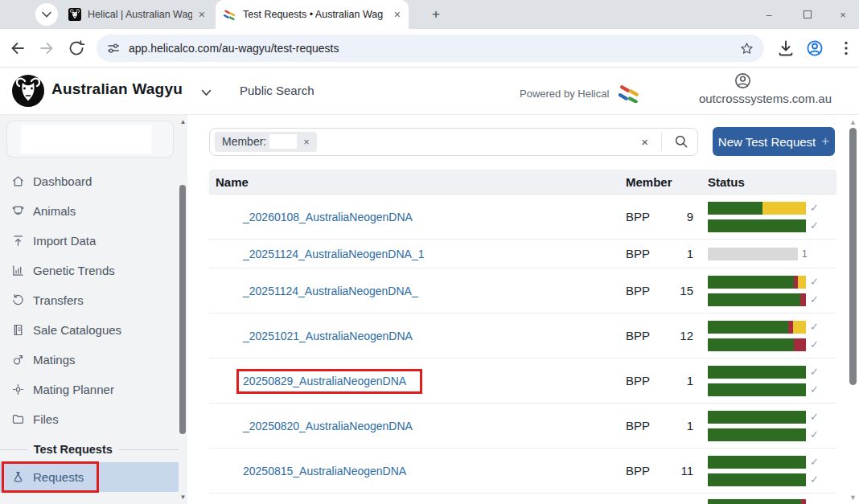  I want to click on request-link: _20251021_AustraliaNeogenDNA, so click(328, 336).